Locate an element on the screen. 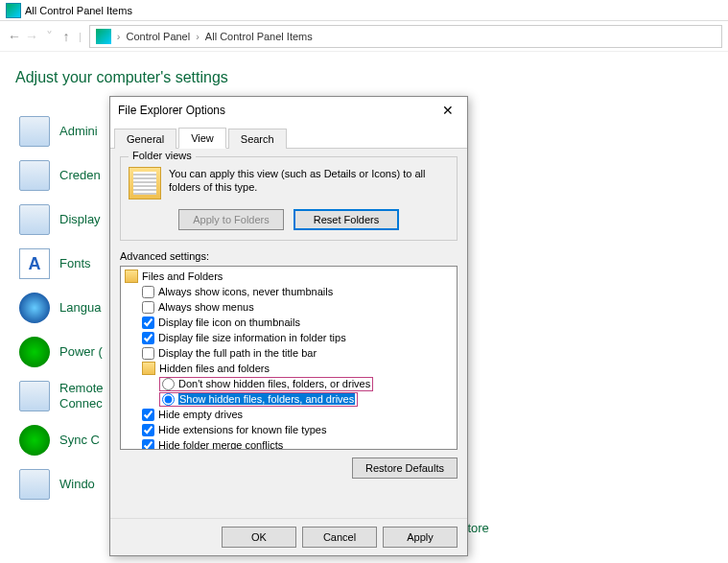 This screenshot has height=563, width=728. item-label: RemoteConnec is located at coordinates (82, 395).